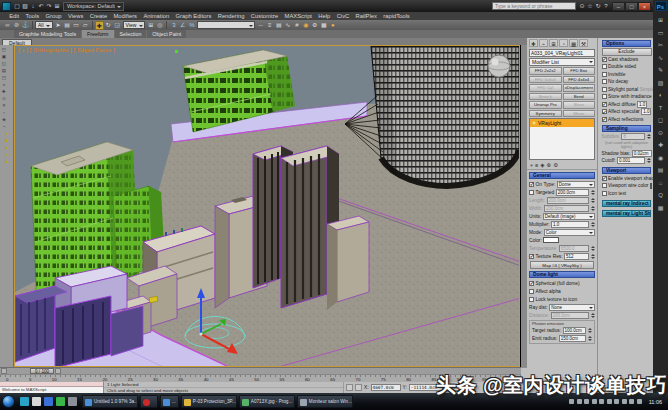 Image resolution: width=668 pixels, height=410 pixels. I want to click on photoshop-logo: Ps, so click(661, 6).